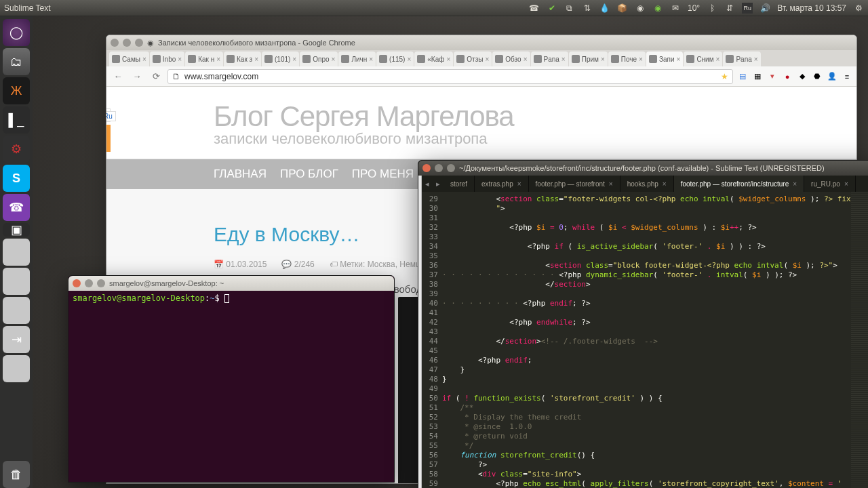 The width and height of the screenshot is (868, 488). Describe the element at coordinates (859, 8) in the screenshot. I see `session-gear-icon: ⚙` at that location.